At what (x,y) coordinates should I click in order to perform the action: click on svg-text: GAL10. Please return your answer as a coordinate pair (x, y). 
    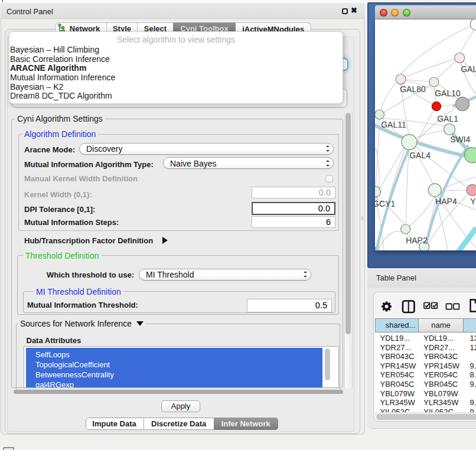
    Looking at the image, I should click on (448, 93).